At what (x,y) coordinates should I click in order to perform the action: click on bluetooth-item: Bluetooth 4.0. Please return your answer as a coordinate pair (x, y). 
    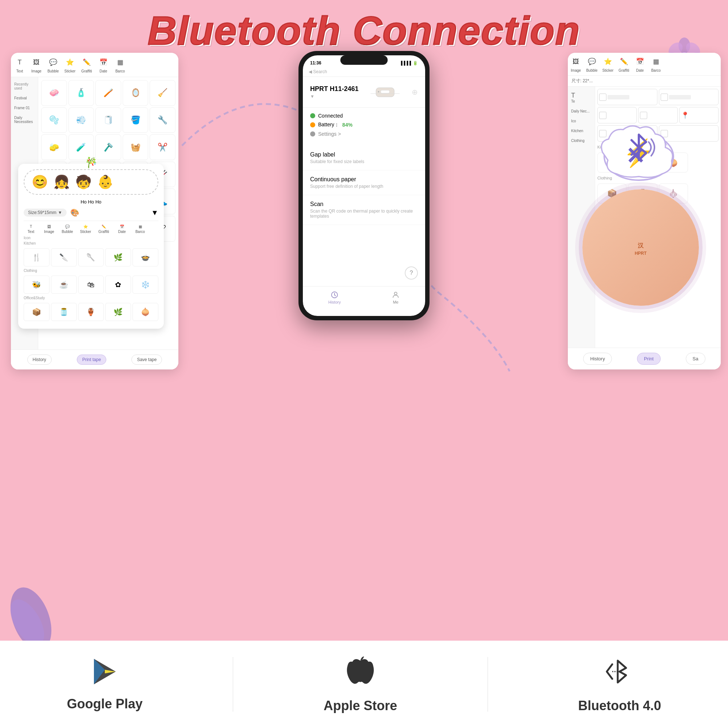
    Looking at the image, I should click on (619, 684).